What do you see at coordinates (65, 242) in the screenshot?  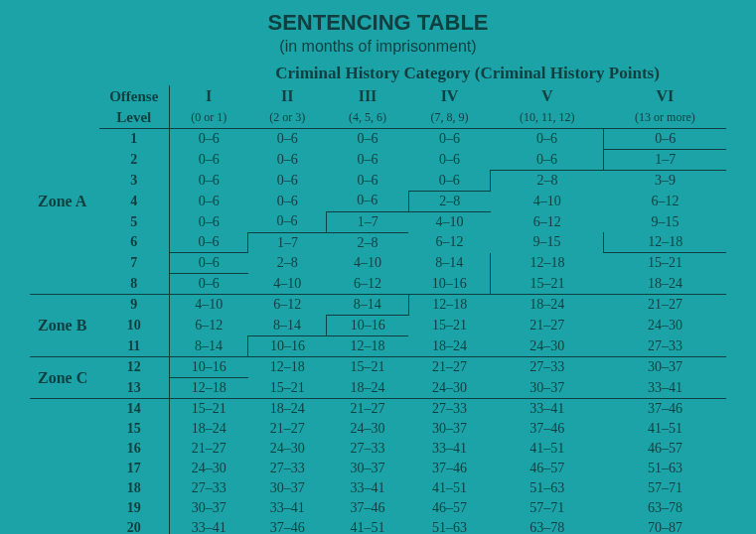 I see `zone-a-label: Zone A` at bounding box center [65, 242].